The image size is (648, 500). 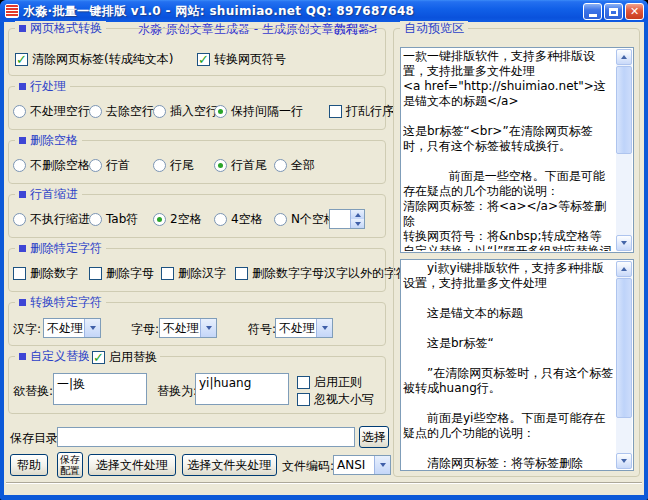 What do you see at coordinates (344, 400) in the screenshot?
I see `checkbox-label: 忽视大小写` at bounding box center [344, 400].